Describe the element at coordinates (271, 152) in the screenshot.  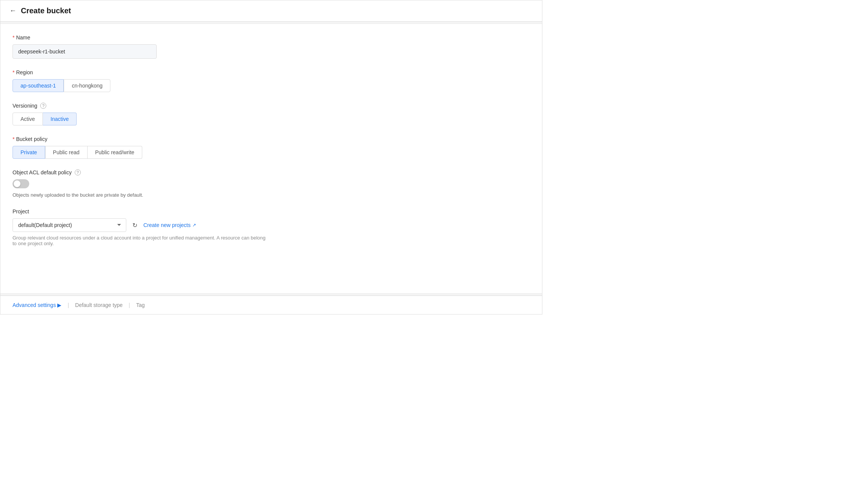
I see `bucket-policy-btn-group: Private Public read Public read/write` at that location.